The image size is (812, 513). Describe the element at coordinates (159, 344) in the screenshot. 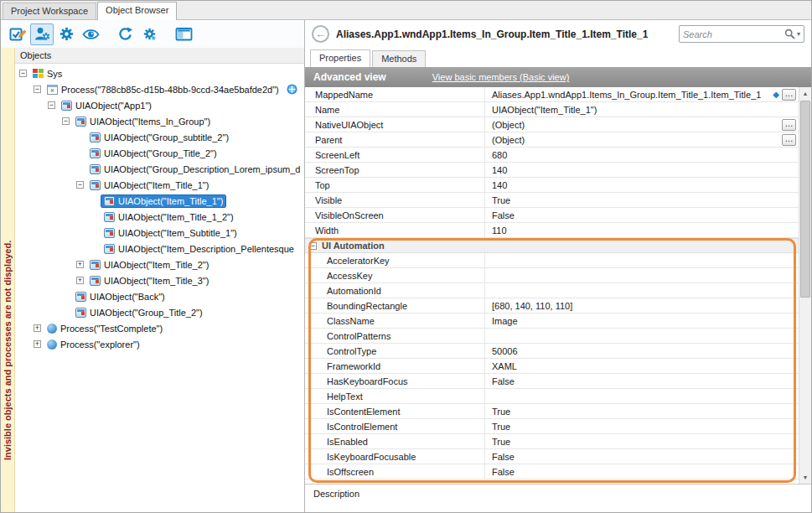

I see `tree-item-process-explorer: +Process("explorer")` at that location.